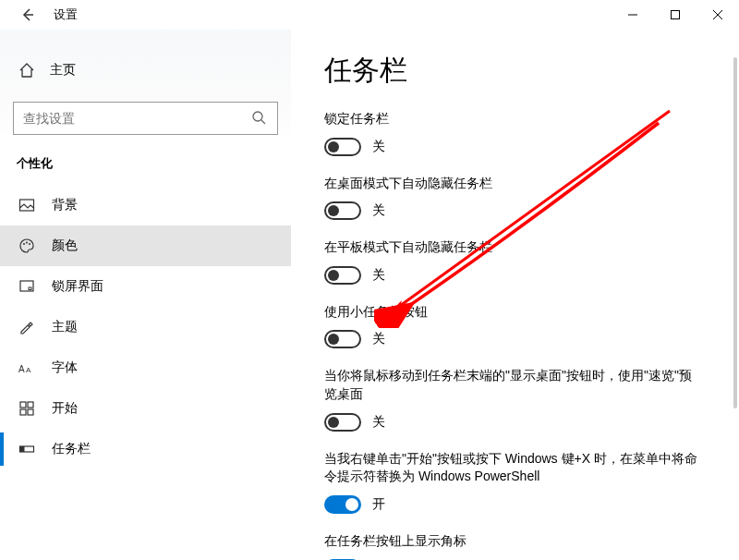 This screenshot has width=739, height=560. I want to click on setting-label: 在任务栏按钮上显示角标, so click(514, 542).